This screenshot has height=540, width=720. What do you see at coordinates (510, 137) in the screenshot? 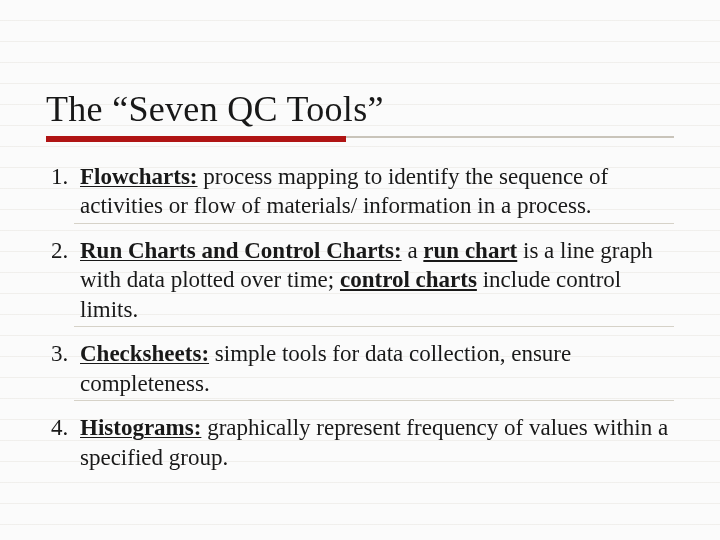
I see `title-underline-rule` at bounding box center [510, 137].